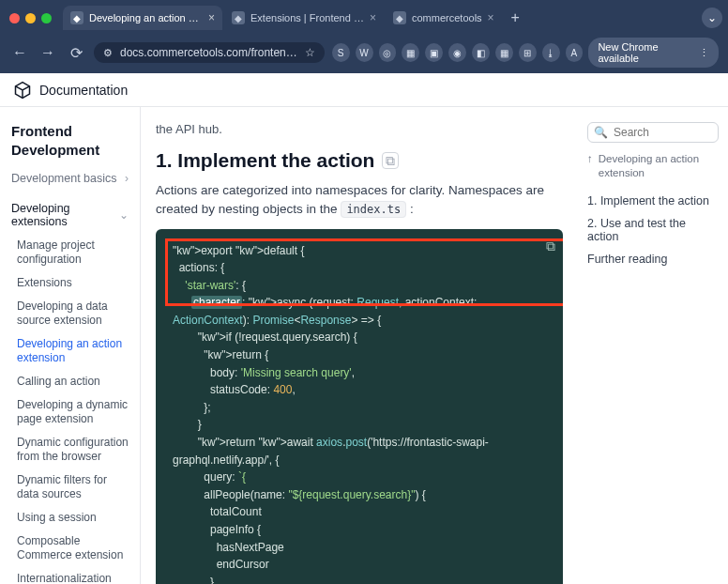  I want to click on sidebar-heading: Frontend Development, so click(69, 141).